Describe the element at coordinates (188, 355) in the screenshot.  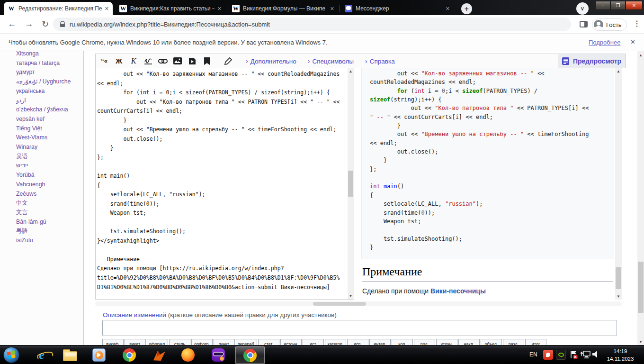
I see `firefox-taskbar-icon` at that location.